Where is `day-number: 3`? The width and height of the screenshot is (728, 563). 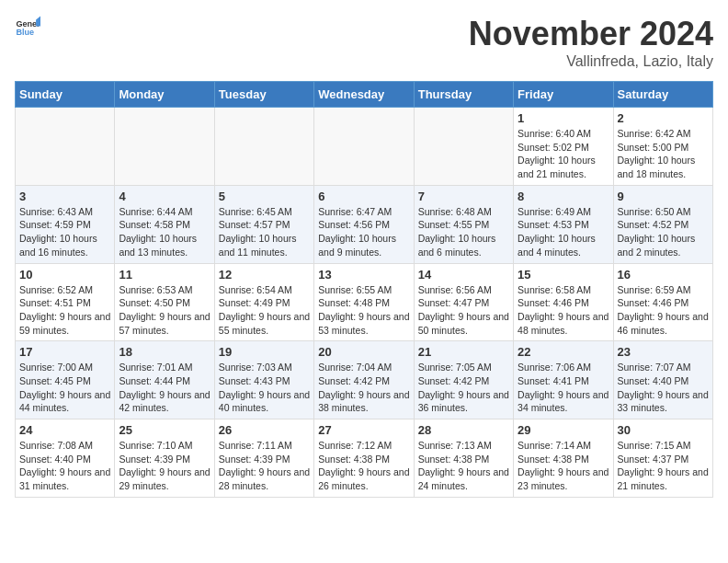 day-number: 3 is located at coordinates (64, 197).